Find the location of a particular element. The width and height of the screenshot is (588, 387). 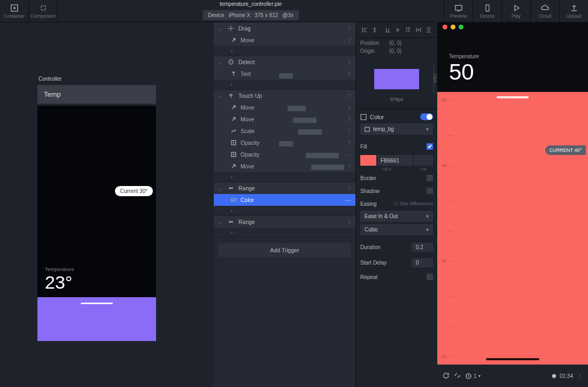

align-center-button is located at coordinates (374, 30).